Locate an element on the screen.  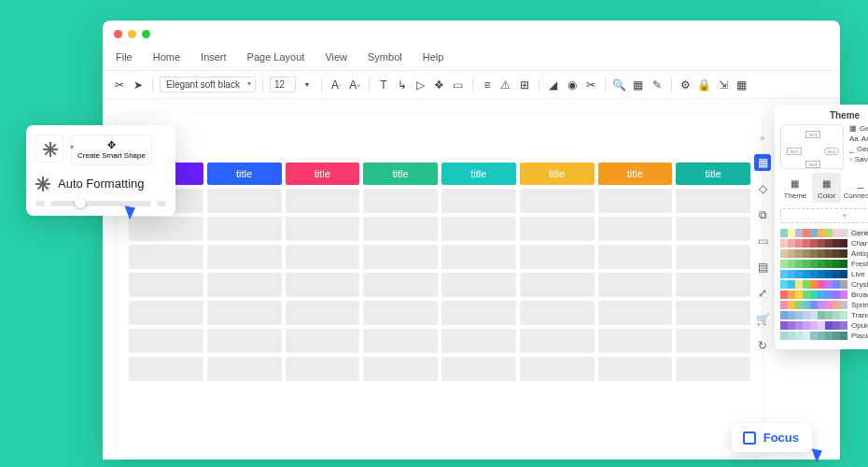
rail-shapes-icon: ◇ is located at coordinates (763, 189).